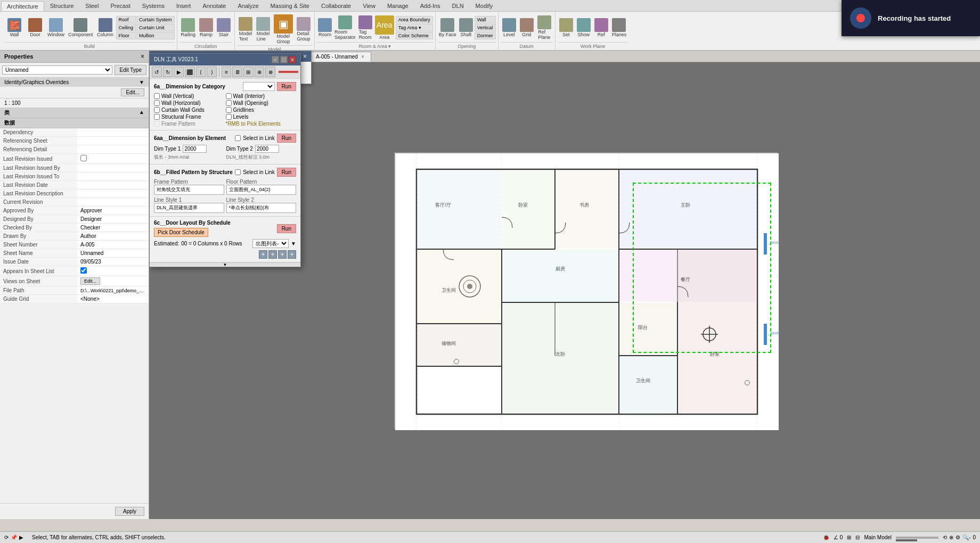 This screenshot has height=543, width=980. Describe the element at coordinates (179, 72) in the screenshot. I see `tb-btn-3: ▶` at that location.